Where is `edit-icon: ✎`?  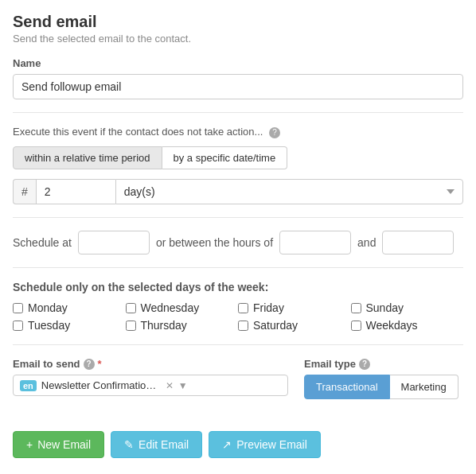 edit-icon: ✎ is located at coordinates (129, 445).